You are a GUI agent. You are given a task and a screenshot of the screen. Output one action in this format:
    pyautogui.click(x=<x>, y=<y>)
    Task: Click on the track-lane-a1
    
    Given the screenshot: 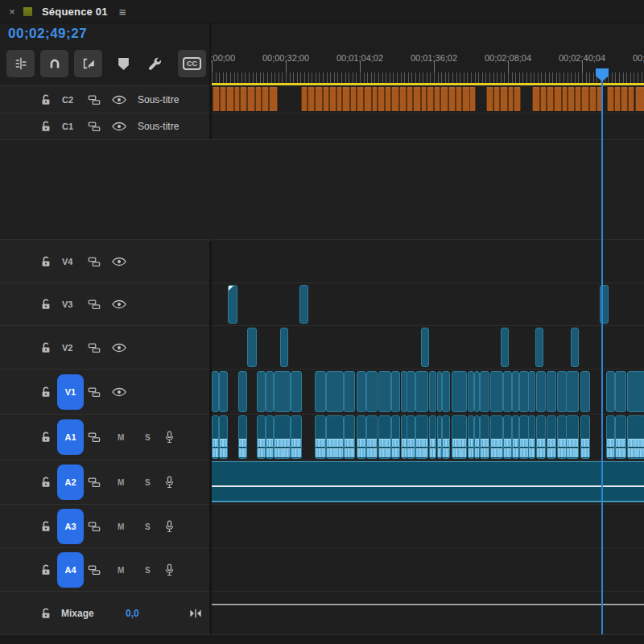 What is the action you would take?
    pyautogui.click(x=428, y=436)
    